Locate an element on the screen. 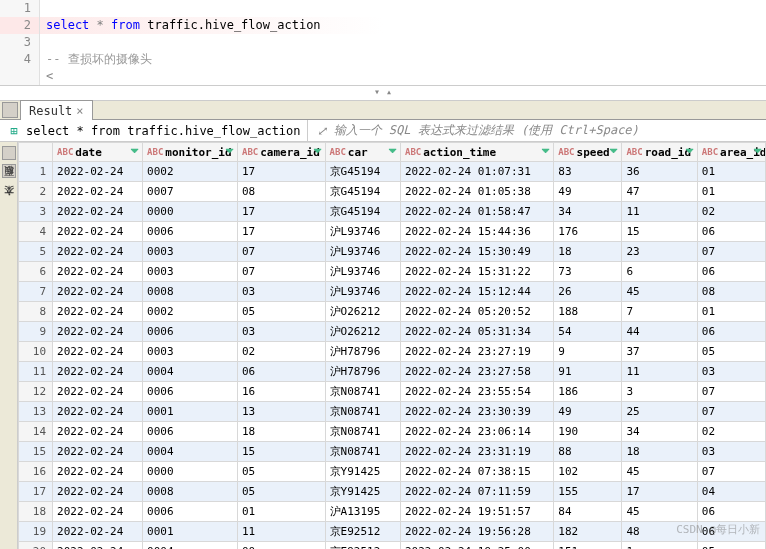 The width and height of the screenshot is (766, 549). cell: 25 is located at coordinates (660, 411).